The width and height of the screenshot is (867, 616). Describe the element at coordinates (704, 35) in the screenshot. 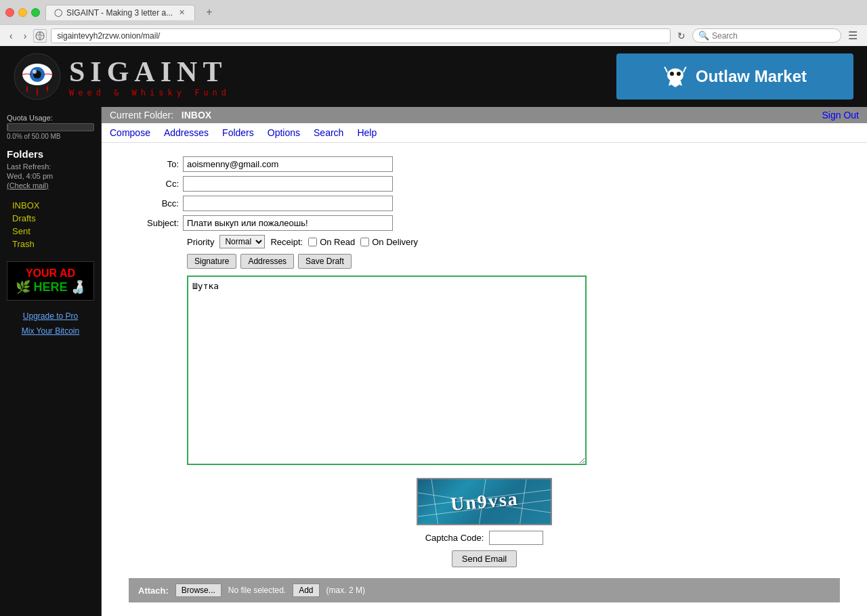

I see `search-icon: 🔍` at that location.